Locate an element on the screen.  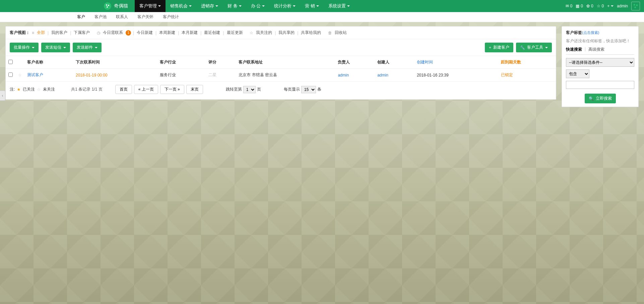
nav-settings: 系统设置 is located at coordinates (339, 6).